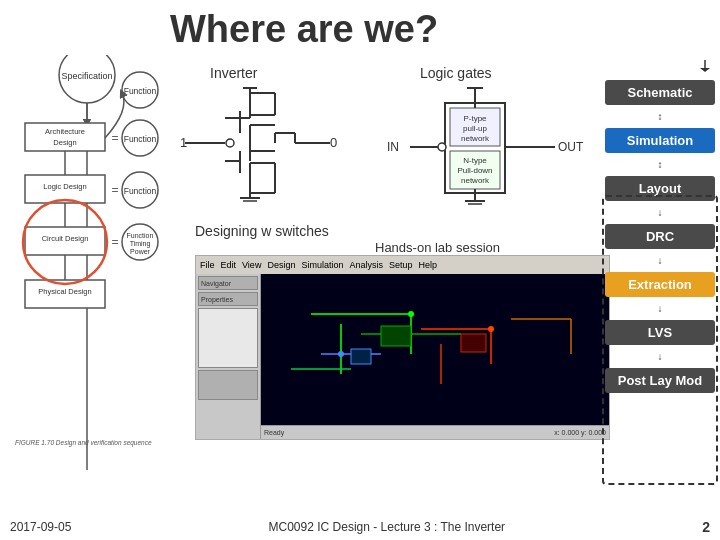  What do you see at coordinates (476, 128) in the screenshot?
I see `svg-text: pull-up` at bounding box center [476, 128].